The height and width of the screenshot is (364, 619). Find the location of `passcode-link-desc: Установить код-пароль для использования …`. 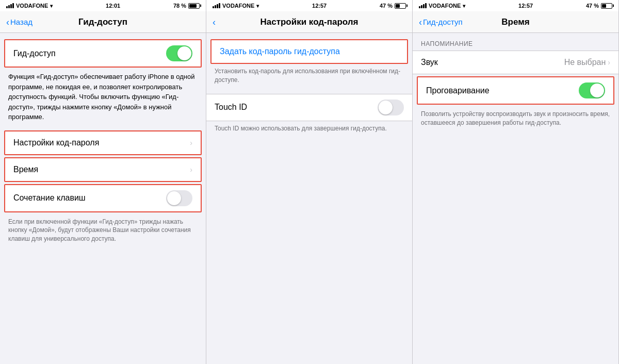

passcode-link-desc: Установить код-пароль для использования … is located at coordinates (310, 77).